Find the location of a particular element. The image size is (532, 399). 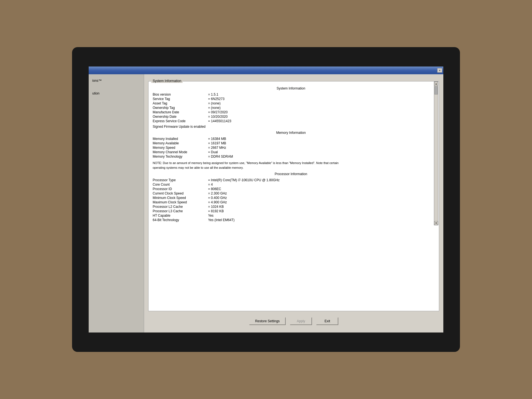

memory-info-section-title: Memory Information is located at coordinates (291, 133).